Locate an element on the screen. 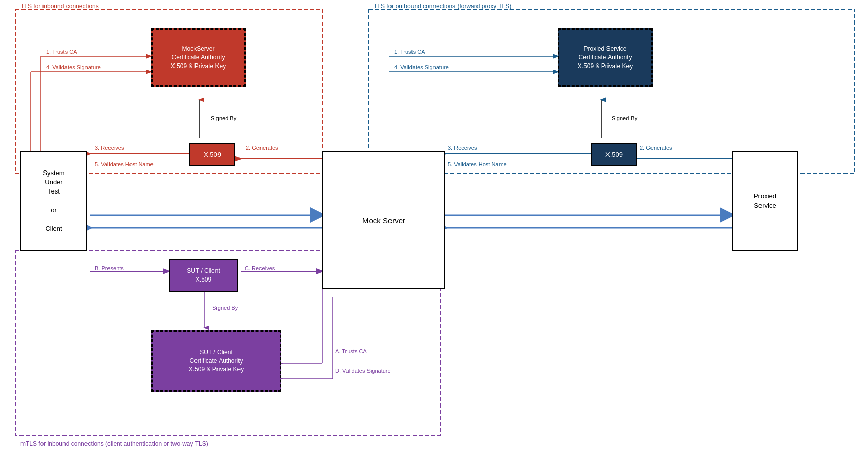  proxied-service-box: Proxied Service is located at coordinates (765, 201).